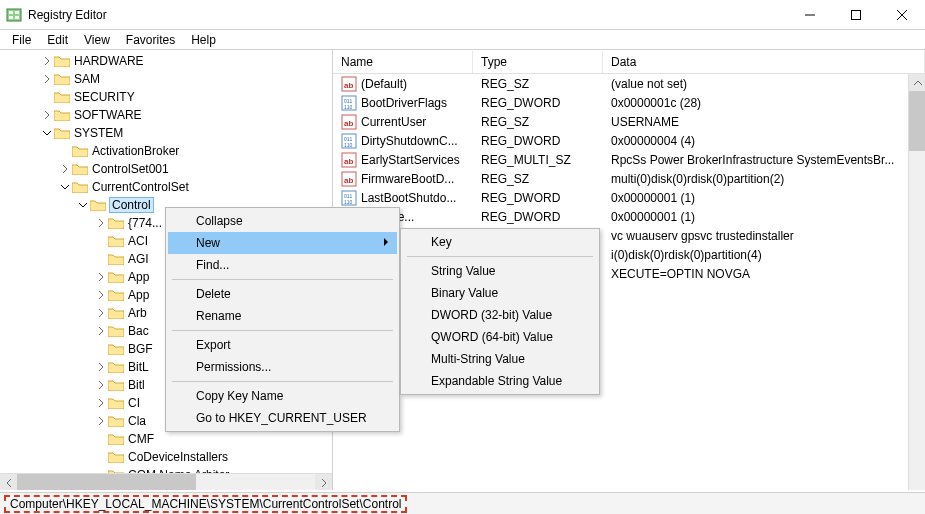 The image size is (925, 514). I want to click on ctx-export: Export, so click(282, 345).